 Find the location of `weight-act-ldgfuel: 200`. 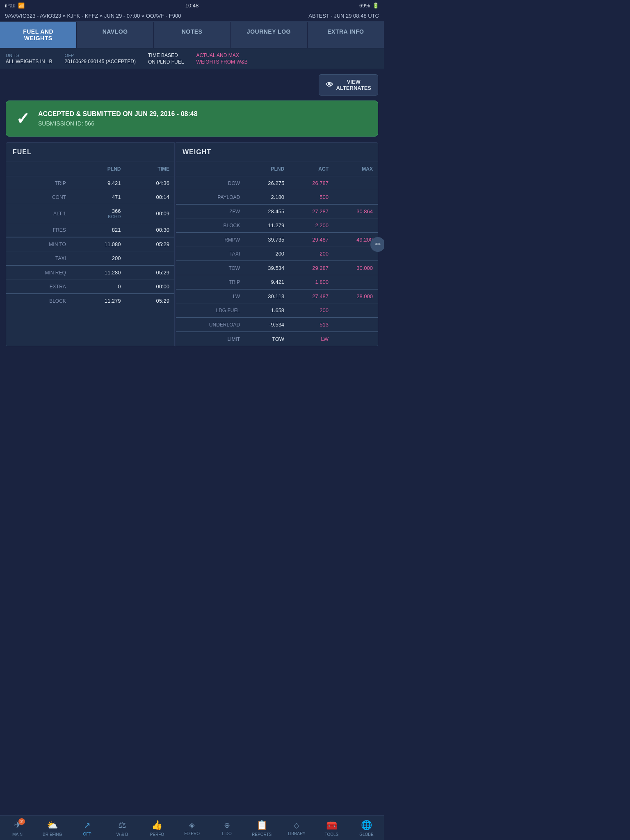

weight-act-ldgfuel: 200 is located at coordinates (311, 311).